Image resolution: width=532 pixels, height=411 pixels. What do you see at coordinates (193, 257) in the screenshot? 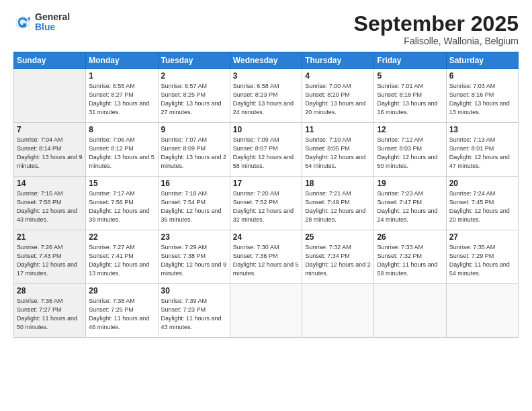
I see `cell-w4-d2: 23Sunrise: 7:29 AM Sunset: 7:38 PM Dayli…` at bounding box center [193, 257].